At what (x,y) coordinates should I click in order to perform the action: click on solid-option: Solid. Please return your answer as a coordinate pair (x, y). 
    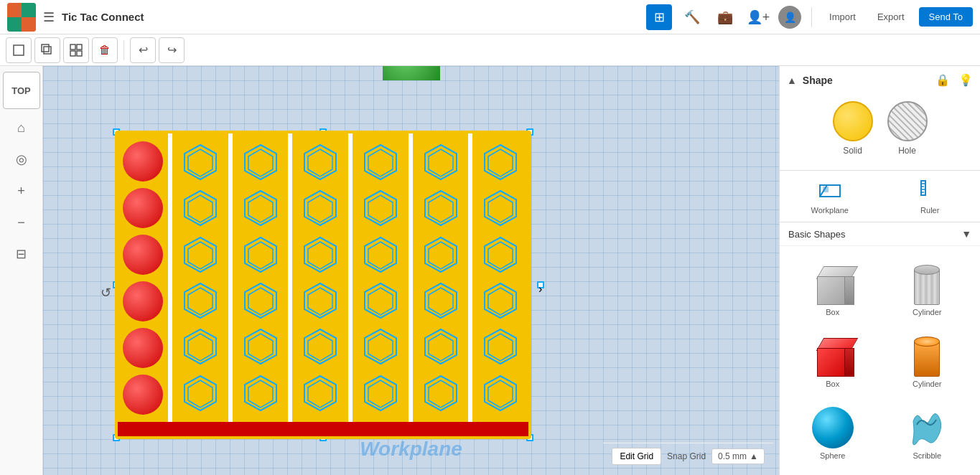
    Looking at the image, I should click on (853, 128).